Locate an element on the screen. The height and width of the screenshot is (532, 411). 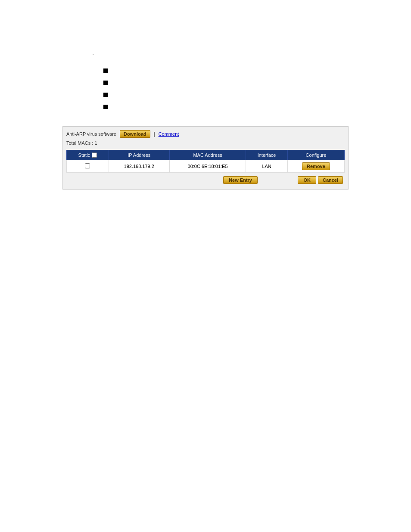
comment-link: Comment is located at coordinates (169, 134).